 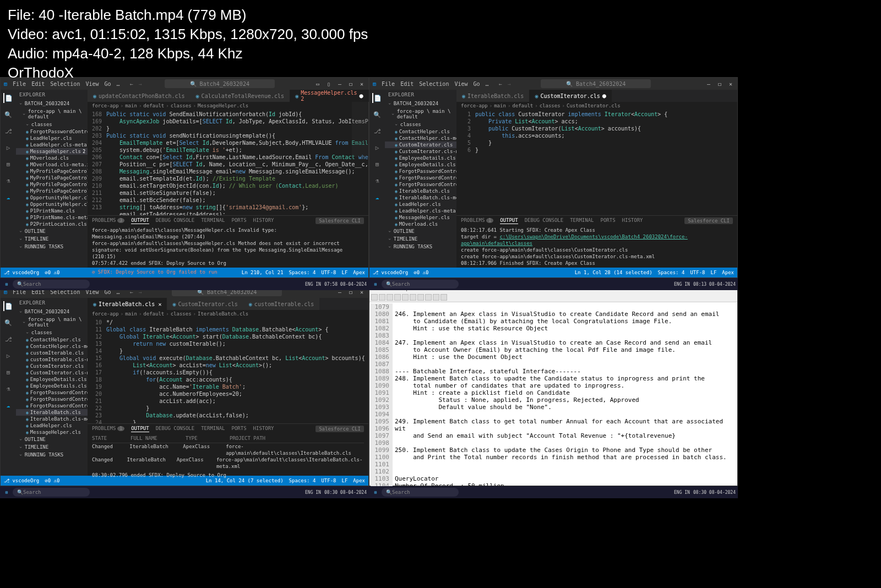 What do you see at coordinates (205, 304) in the screenshot?
I see `editor-tab: ◉ CustomIterator.cls` at bounding box center [205, 304].